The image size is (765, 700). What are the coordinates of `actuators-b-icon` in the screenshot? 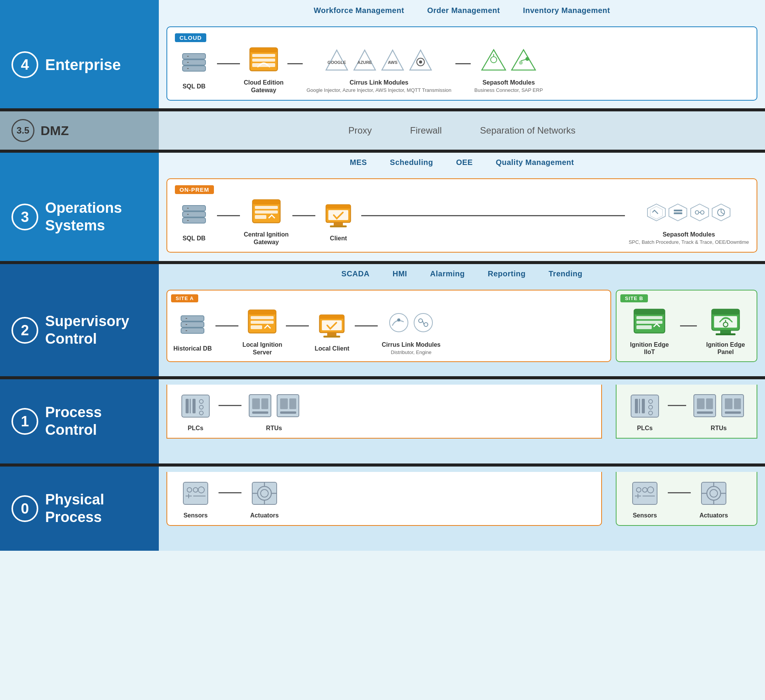 It's located at (714, 493).